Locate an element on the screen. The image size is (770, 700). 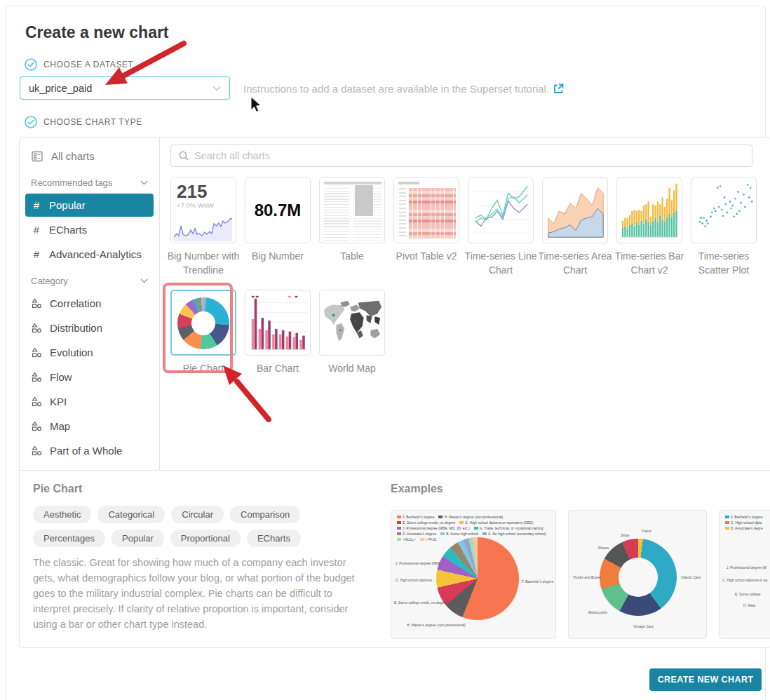
create-new-chart-button: CREATE NEW CHART is located at coordinates (705, 680).